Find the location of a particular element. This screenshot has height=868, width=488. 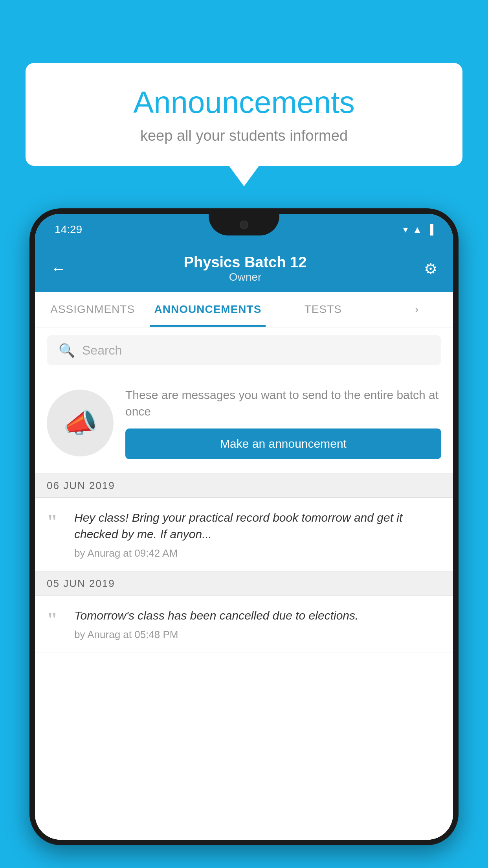

speech-bubble-subtitle: keep all your students informed is located at coordinates (244, 136).